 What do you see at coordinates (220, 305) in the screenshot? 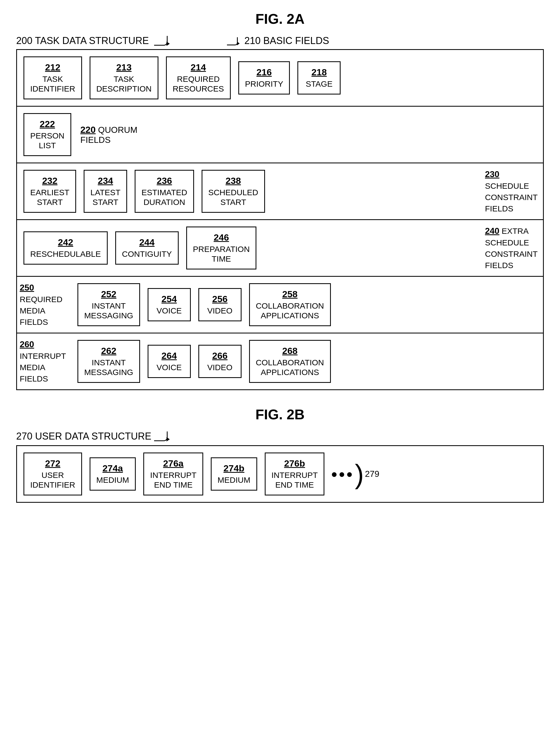
I see `cell-256: 256 VIDEO` at bounding box center [220, 305].